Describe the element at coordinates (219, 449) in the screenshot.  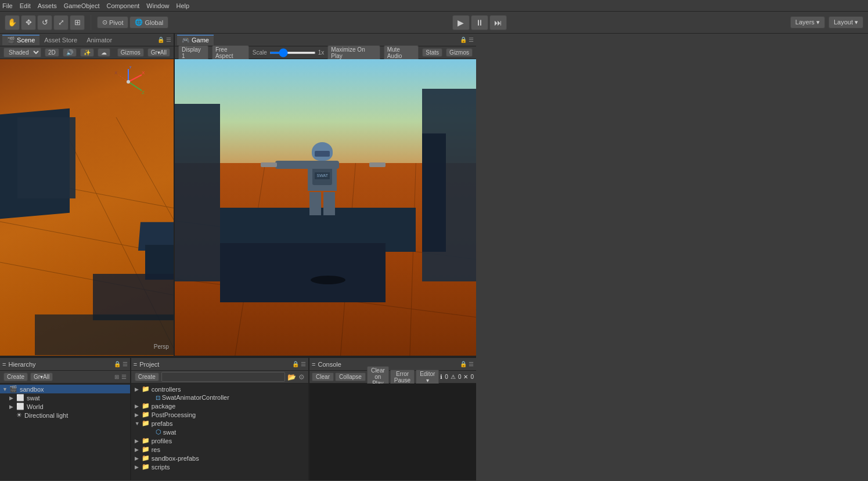
I see `file-item-res: ▶ 📁 res` at that location.